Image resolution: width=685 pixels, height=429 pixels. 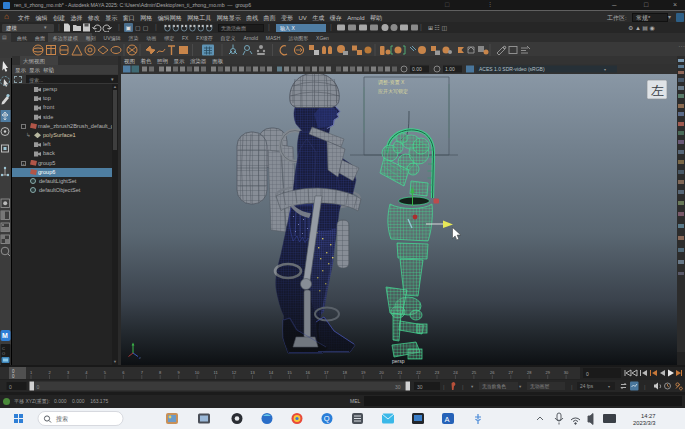 What do you see at coordinates (252, 372) in the screenshot?
I see `svg-text: 13` at bounding box center [252, 372].